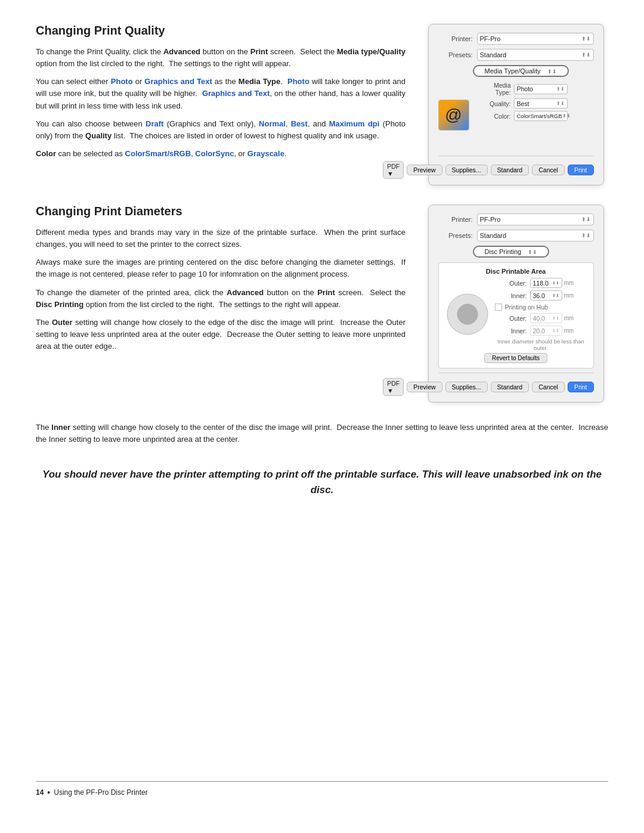 The height and width of the screenshot is (833, 644). Describe the element at coordinates (546, 318) in the screenshot. I see `hub-outer-input: 40.0 ⬆⬇` at that location.